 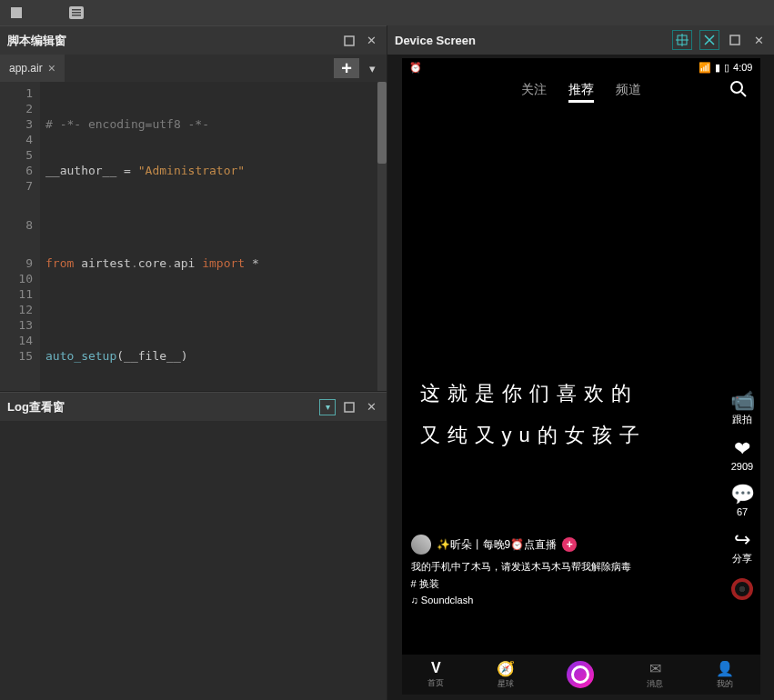 What do you see at coordinates (16, 13) in the screenshot?
I see `stop-icon` at bounding box center [16, 13].